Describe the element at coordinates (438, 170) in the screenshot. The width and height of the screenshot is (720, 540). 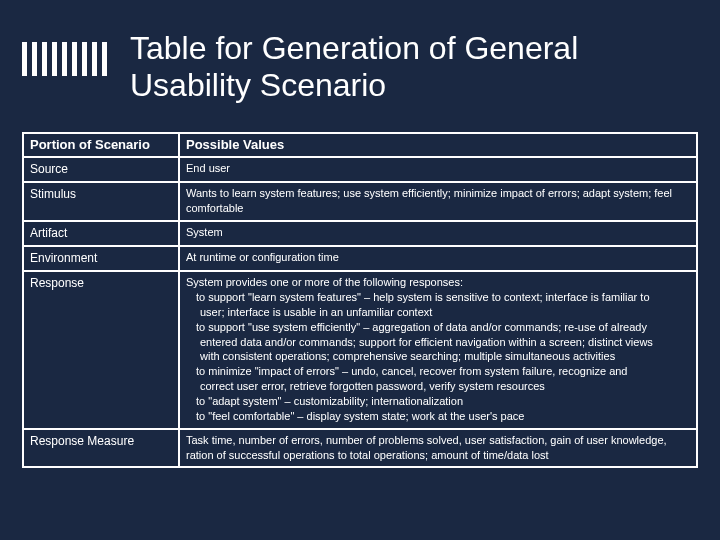
I see `row-value: End user` at that location.